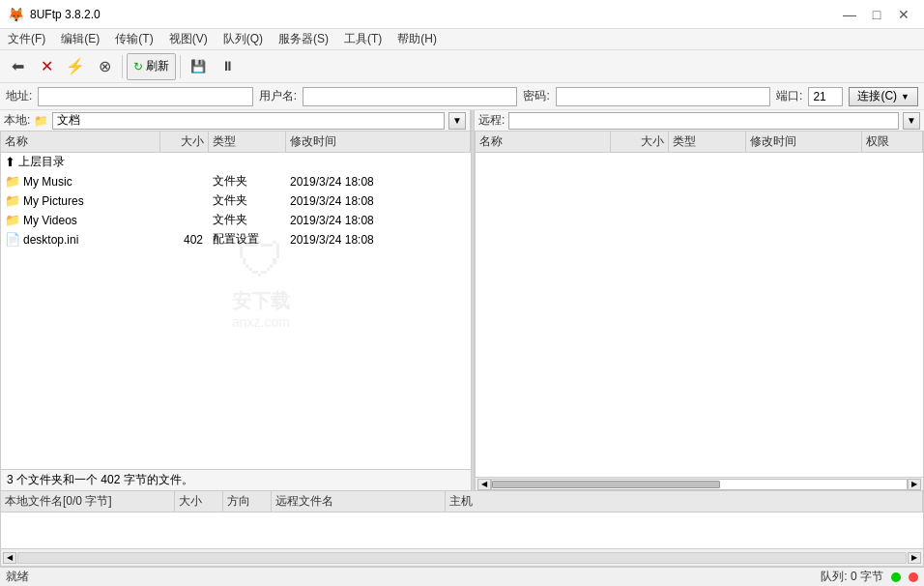 The height and width of the screenshot is (586, 924). I want to click on up-dir-icon: ⬆, so click(10, 162).